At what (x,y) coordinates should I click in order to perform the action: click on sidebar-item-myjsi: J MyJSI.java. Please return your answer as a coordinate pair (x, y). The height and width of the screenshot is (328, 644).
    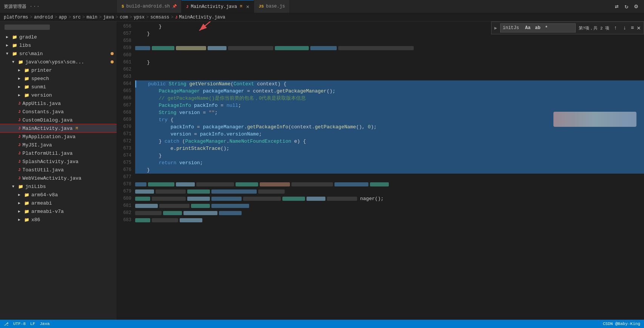
    Looking at the image, I should click on (58, 145).